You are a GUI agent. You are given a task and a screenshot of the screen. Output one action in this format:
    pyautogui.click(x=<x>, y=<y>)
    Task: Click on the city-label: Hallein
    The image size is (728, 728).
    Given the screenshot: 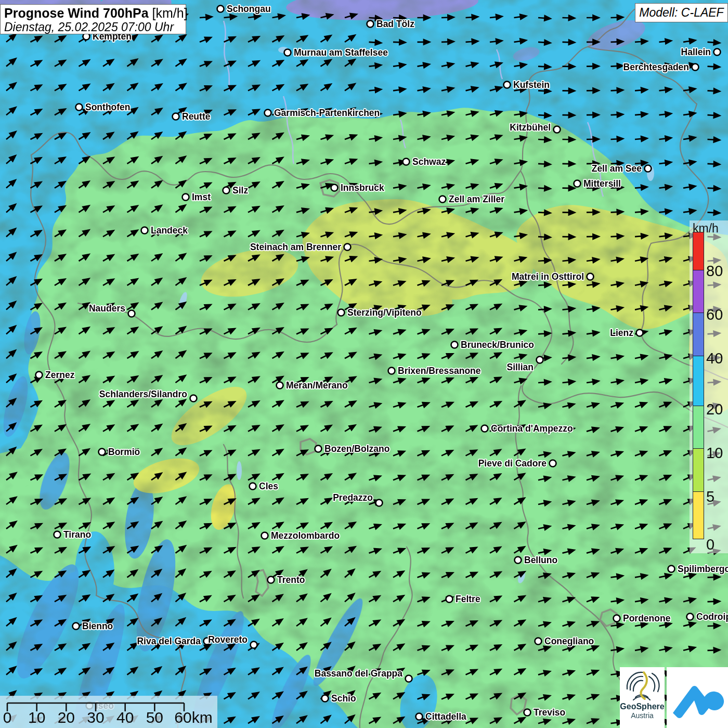 What is the action you would take?
    pyautogui.click(x=696, y=52)
    